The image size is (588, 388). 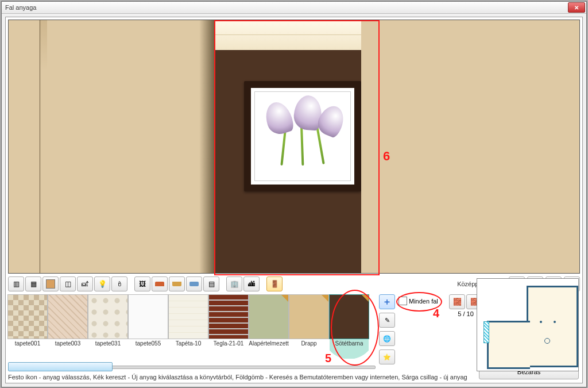 What do you see at coordinates (349, 326) in the screenshot?
I see `material-thumb-selected: Sötétbarna` at bounding box center [349, 326].